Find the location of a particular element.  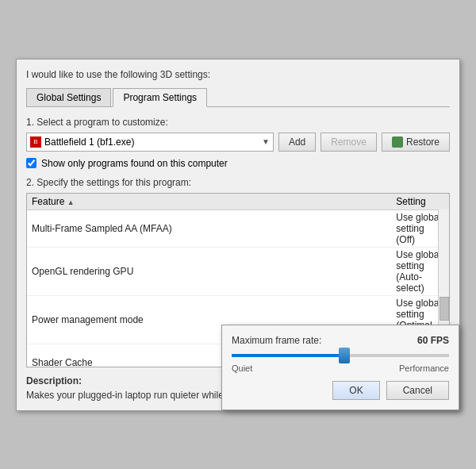

slider-container is located at coordinates (340, 356).